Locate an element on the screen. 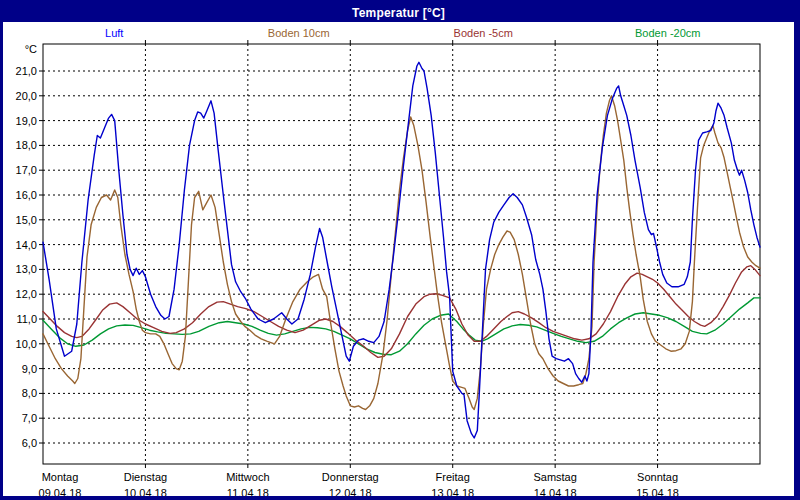 The image size is (800, 500). x-date-label: 10.04.18 is located at coordinates (146, 492).